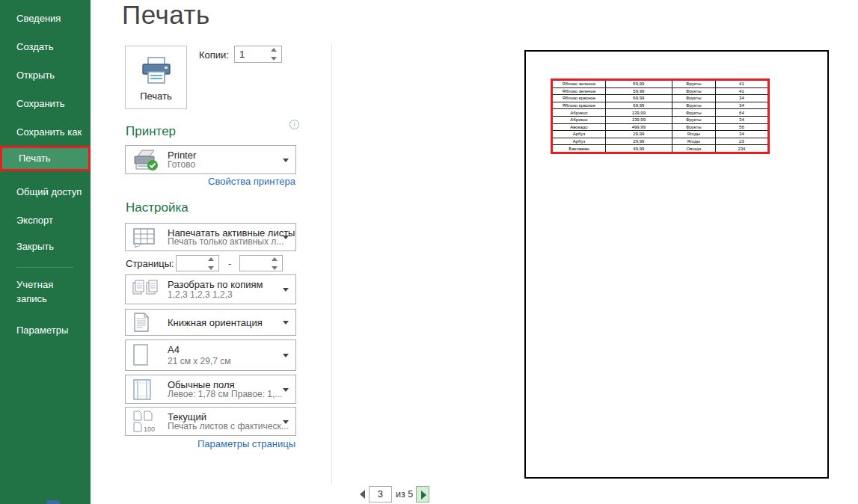  I want to click on table-row: Яблоко красное69,99Фрукты34, so click(660, 99).